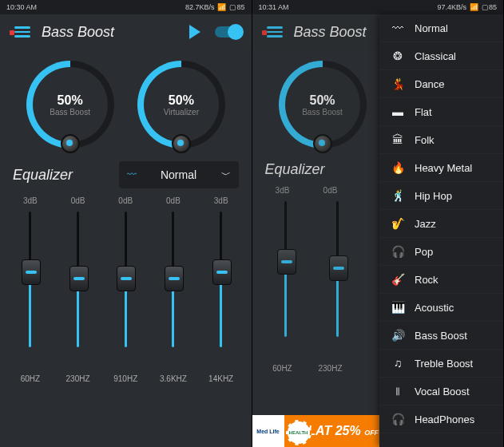 This screenshot has width=504, height=447. Describe the element at coordinates (62, 176) in the screenshot. I see `equalizer-title: Equalizer` at that location.